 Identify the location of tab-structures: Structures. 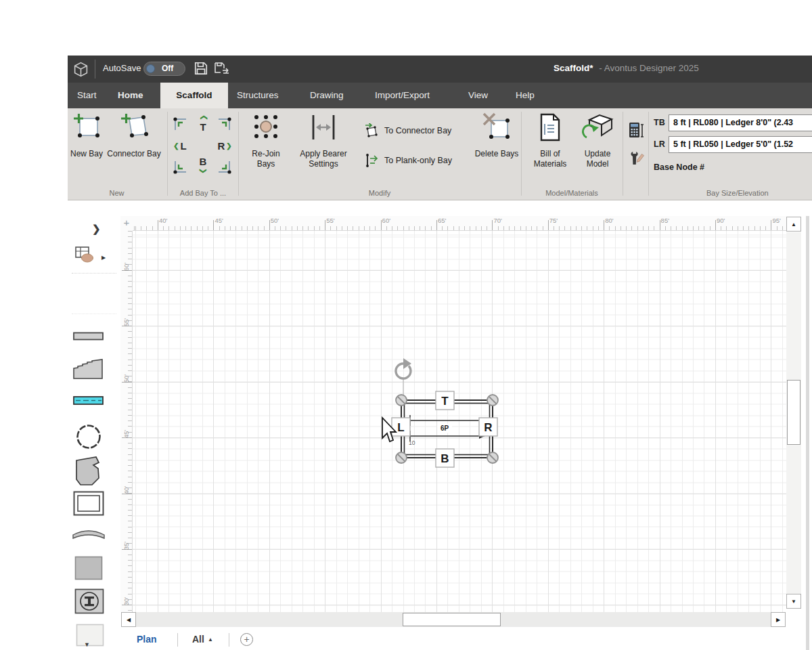
(258, 95).